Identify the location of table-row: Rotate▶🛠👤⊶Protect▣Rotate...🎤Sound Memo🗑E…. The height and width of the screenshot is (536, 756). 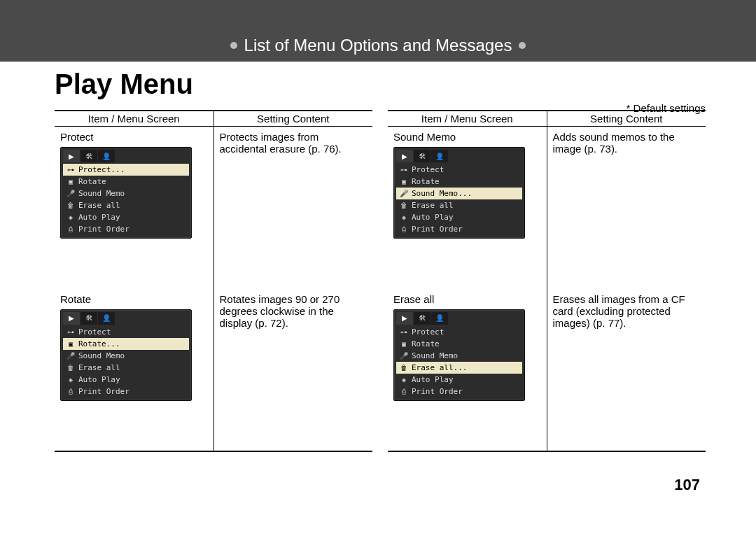
(214, 370).